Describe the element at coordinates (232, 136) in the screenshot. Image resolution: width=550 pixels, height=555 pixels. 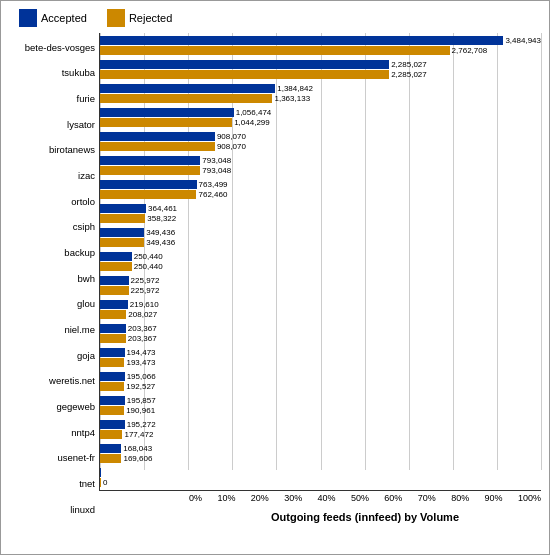
I see `accepted-value: 908,070` at that location.